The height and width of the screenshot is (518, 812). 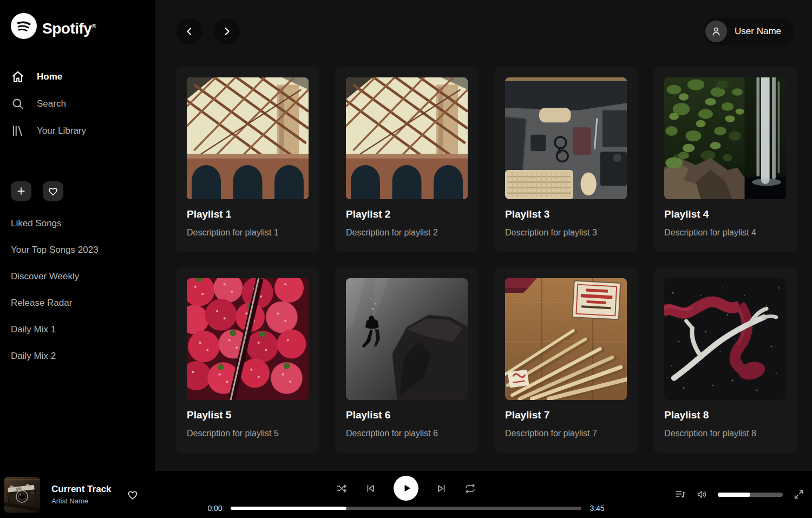 I want to click on track-artist: Artist Name, so click(x=81, y=501).